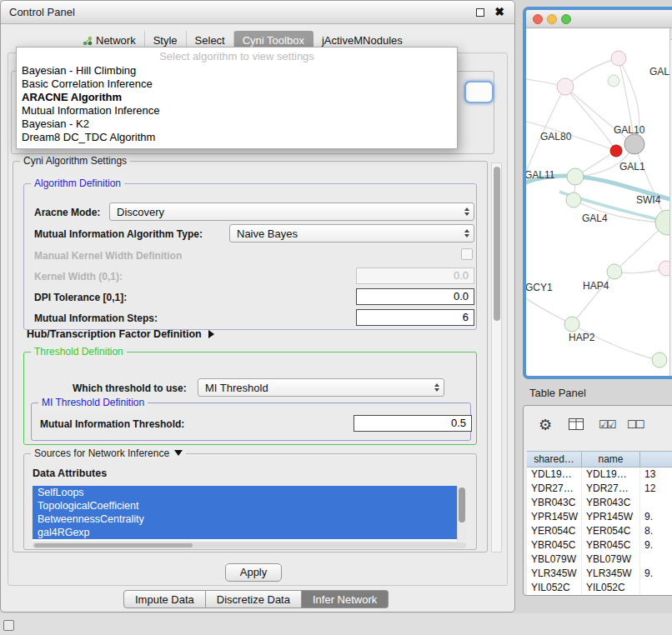  I want to click on gear-icon: ⚙, so click(545, 425).